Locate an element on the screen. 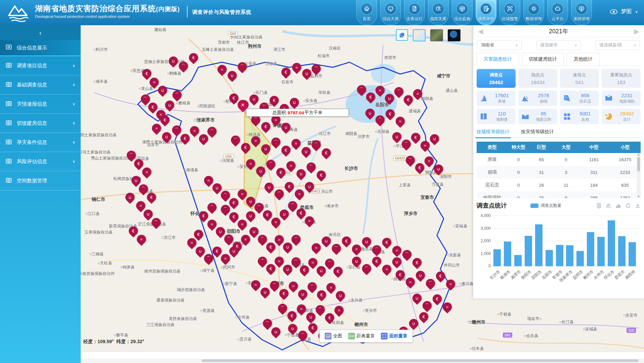  bar-株洲市 is located at coordinates (508, 254).